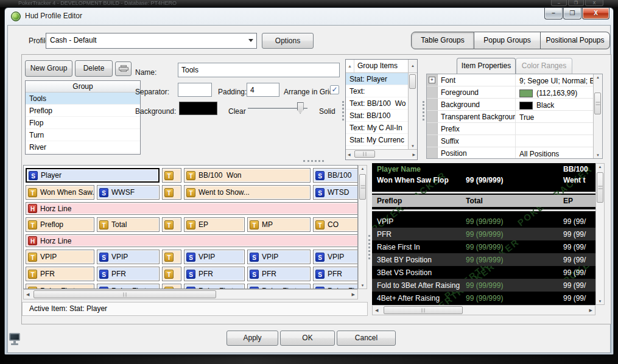 This screenshot has width=618, height=364. Describe the element at coordinates (214, 225) in the screenshot. I see `layout-cell-text: TEP` at that location.